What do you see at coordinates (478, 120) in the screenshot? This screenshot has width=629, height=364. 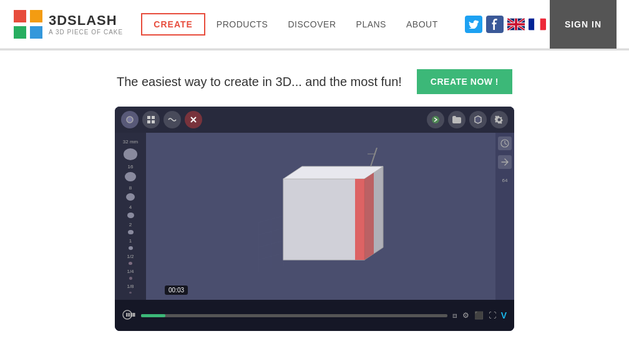 I see `shape-icon` at bounding box center [478, 120].